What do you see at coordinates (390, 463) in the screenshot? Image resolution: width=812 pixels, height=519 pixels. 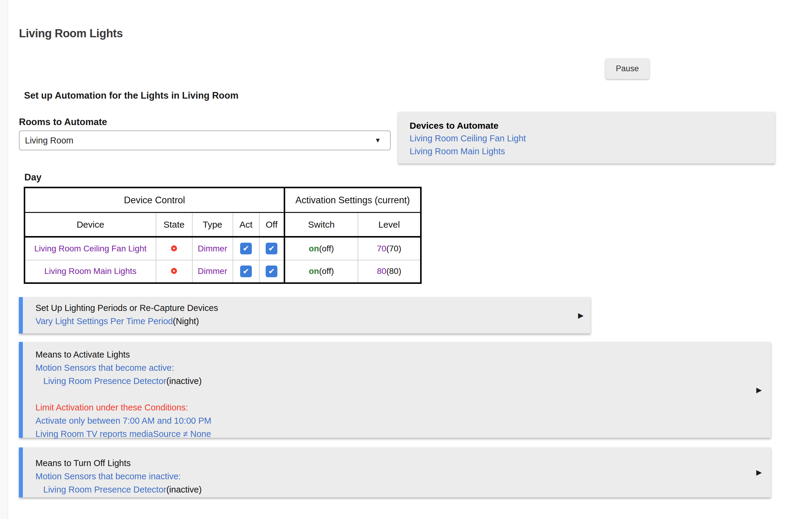 I see `section-title: Means to Turn Off Lights` at bounding box center [390, 463].